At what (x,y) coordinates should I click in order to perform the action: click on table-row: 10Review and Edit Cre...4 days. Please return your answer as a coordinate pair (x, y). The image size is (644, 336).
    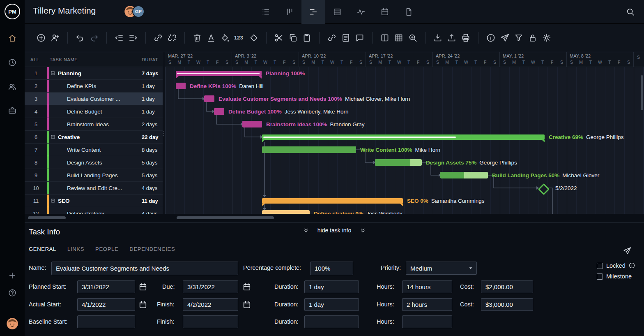
    Looking at the image, I should click on (94, 188).